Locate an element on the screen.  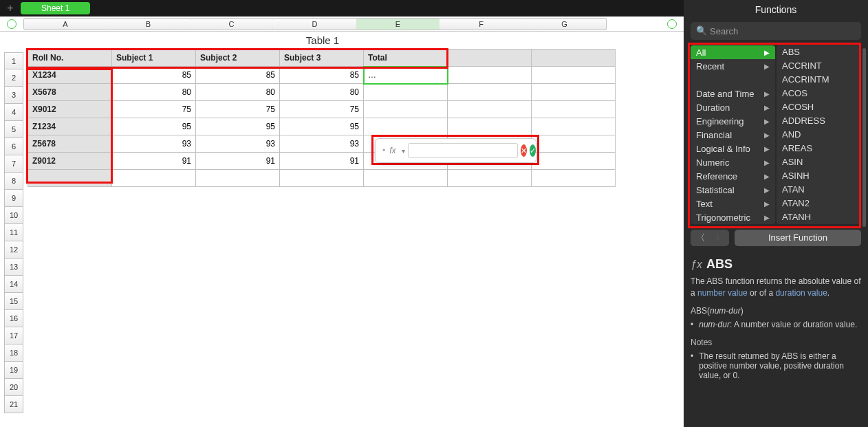
row-header: 18 is located at coordinates (14, 353).